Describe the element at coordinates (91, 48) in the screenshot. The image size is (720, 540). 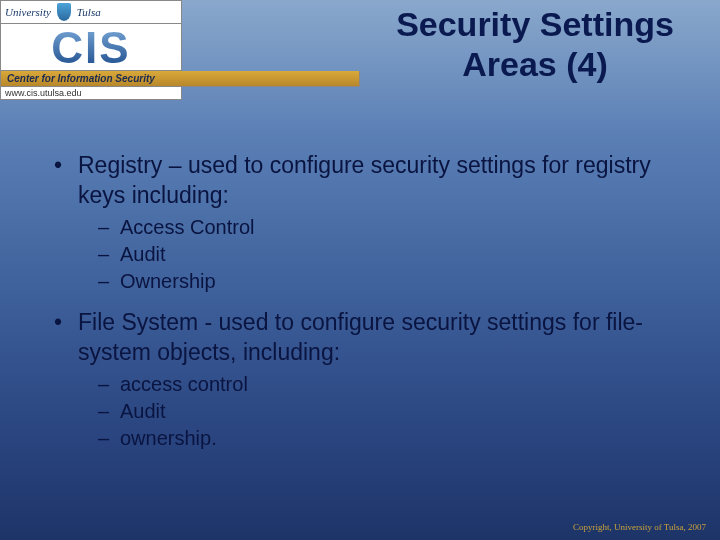
I see `cis-text: CIS` at that location.